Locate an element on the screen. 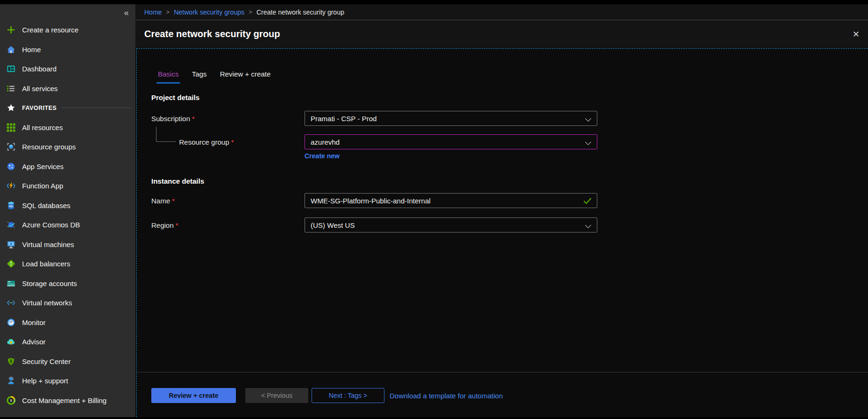 This screenshot has width=868, height=419. sql-databases-icon: SQL is located at coordinates (11, 206).